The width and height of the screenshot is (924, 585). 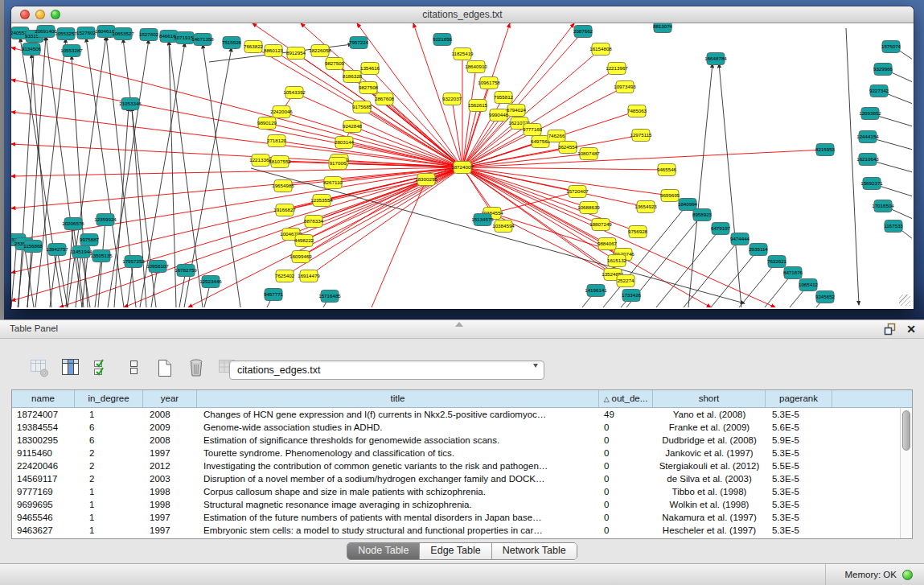 I want to click on tab-node-table: Node Table, so click(x=384, y=551).